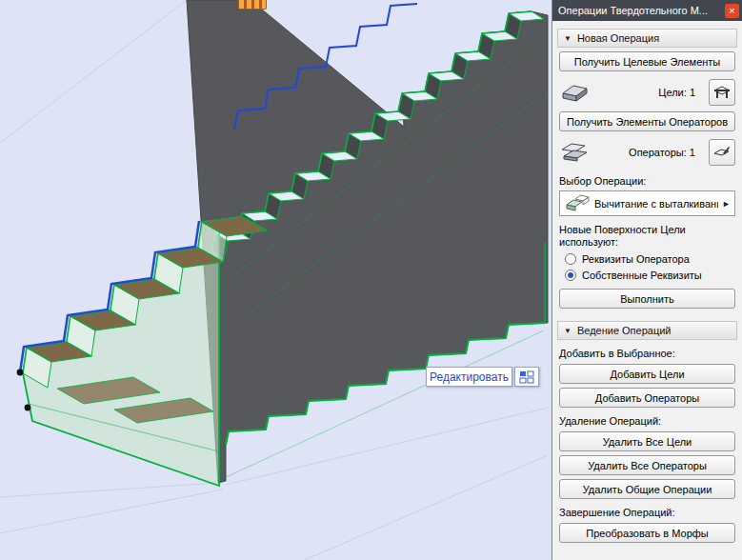 The height and width of the screenshot is (560, 742). Describe the element at coordinates (648, 275) in the screenshot. I see `radio-own-attributes: Собственные Реквизиты` at that location.